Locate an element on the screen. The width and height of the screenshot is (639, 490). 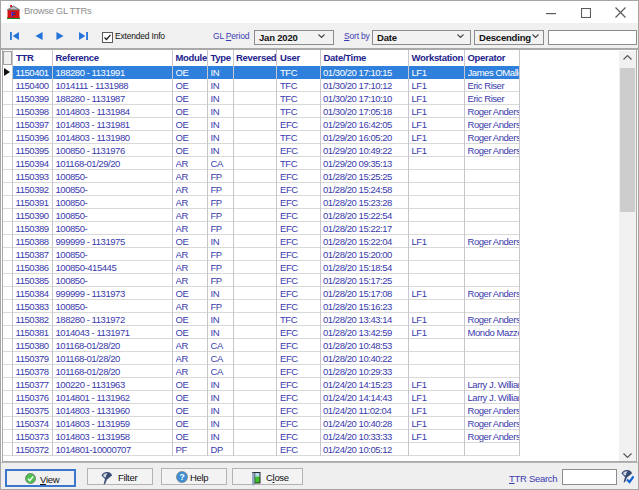
svg-text: F is located at coordinates (14, 14).